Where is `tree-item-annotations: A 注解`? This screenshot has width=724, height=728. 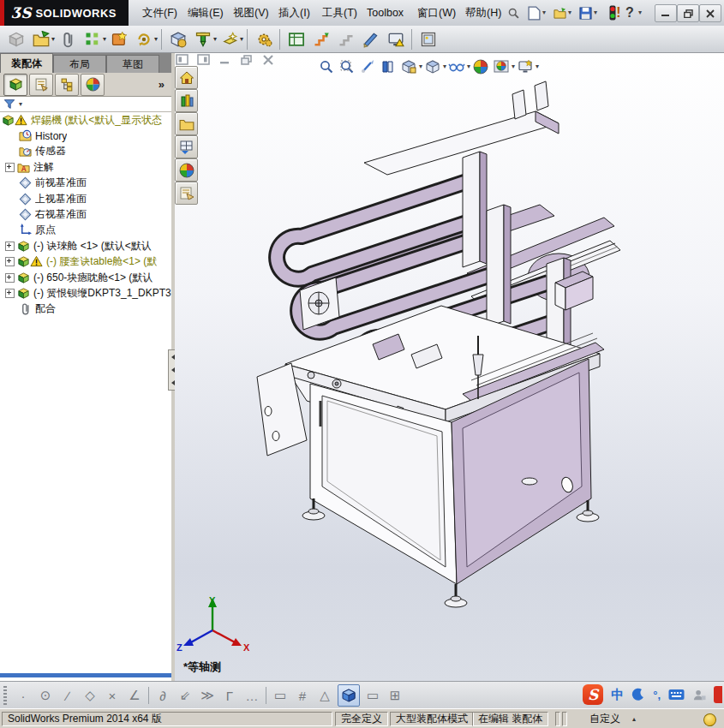
tree-item-annotations: A 注解 is located at coordinates (86, 167).